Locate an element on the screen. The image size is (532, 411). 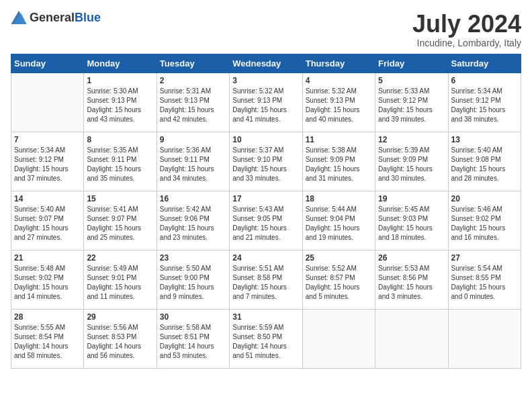
daylight: Daylight: 15 hours and 40 minutes. is located at coordinates (333, 114).